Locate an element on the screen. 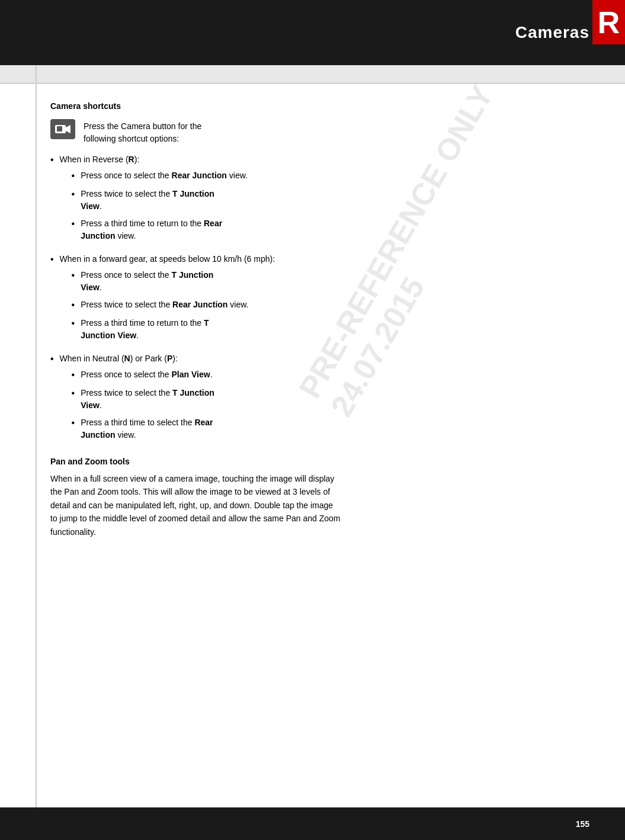 The width and height of the screenshot is (625, 840). forward-sub-item-3: Press a third time to return to the TJun… is located at coordinates (173, 329).